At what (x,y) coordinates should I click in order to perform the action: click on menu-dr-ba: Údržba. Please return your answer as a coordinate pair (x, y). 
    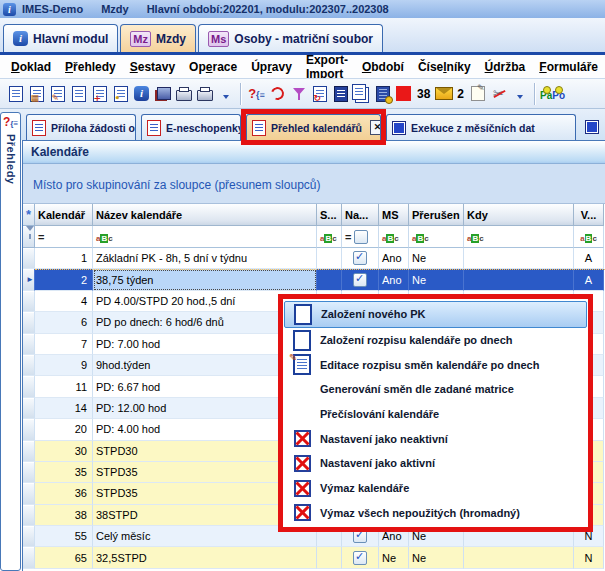
    Looking at the image, I should click on (506, 67).